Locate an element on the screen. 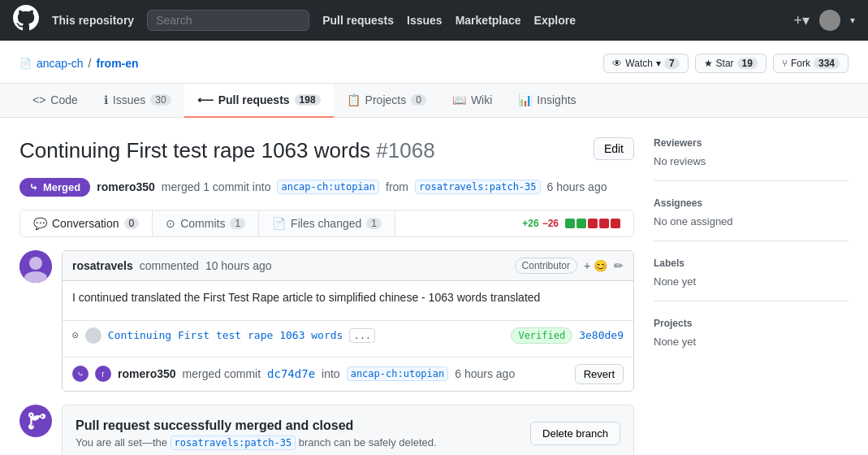 This screenshot has width=868, height=455. nav-pull-requests: Pull requests is located at coordinates (358, 20).